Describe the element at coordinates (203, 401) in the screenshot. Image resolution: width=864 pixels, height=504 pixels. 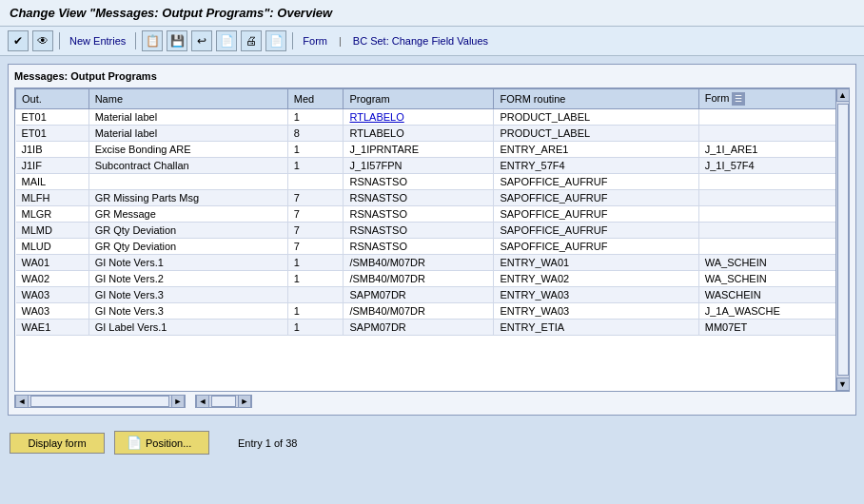
I see `scroll-left-arrow-2: ◄` at that location.